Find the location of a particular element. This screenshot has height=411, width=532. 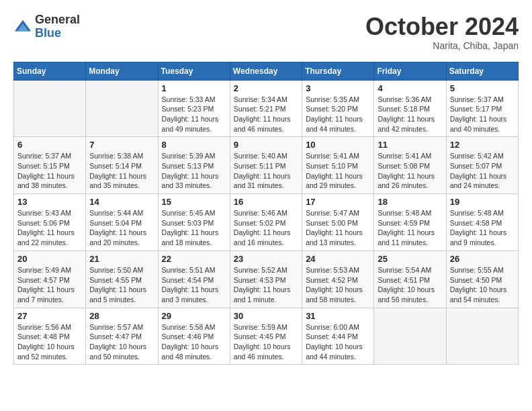

calendar-cell: 17Sunrise: 5:47 AMSunset: 5:00 PMDayligh… is located at coordinates (339, 223).